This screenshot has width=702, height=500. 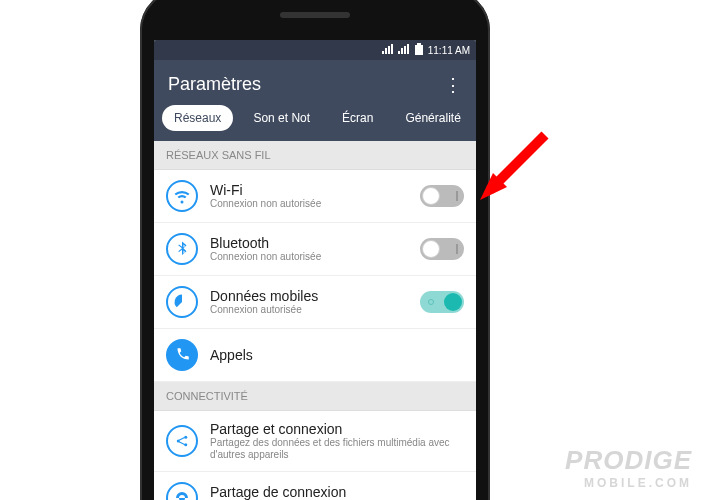 What do you see at coordinates (309, 296) in the screenshot?
I see `data-title: Données mobiles` at bounding box center [309, 296].